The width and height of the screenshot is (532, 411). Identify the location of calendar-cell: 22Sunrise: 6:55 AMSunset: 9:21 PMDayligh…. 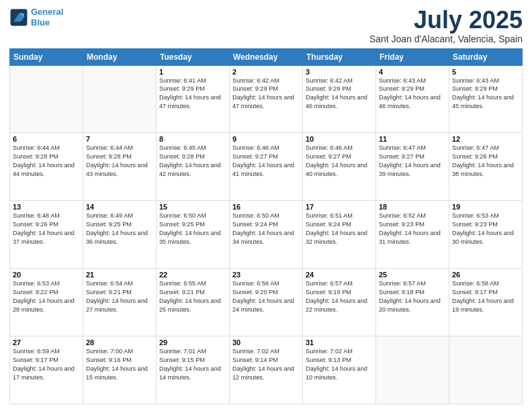
(193, 302).